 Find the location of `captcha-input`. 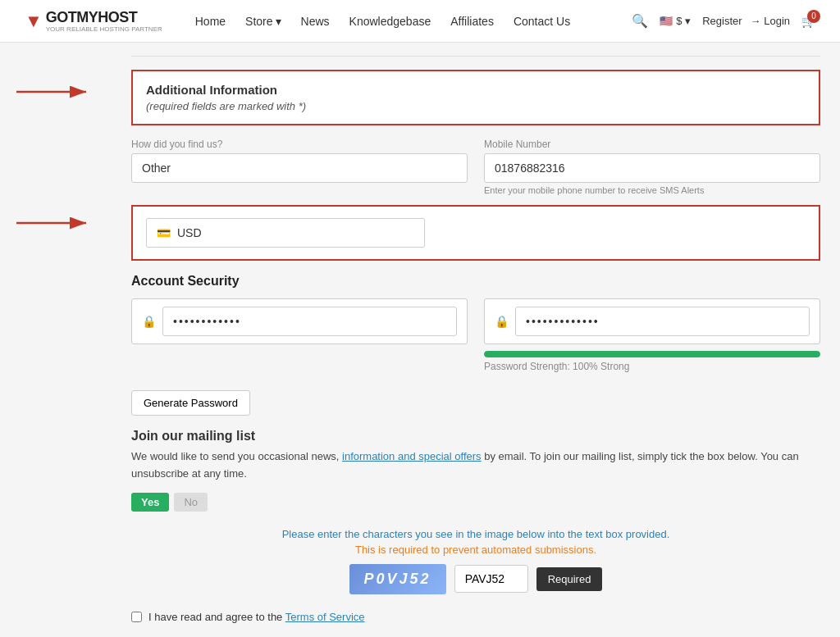

captcha-input is located at coordinates (491, 579).